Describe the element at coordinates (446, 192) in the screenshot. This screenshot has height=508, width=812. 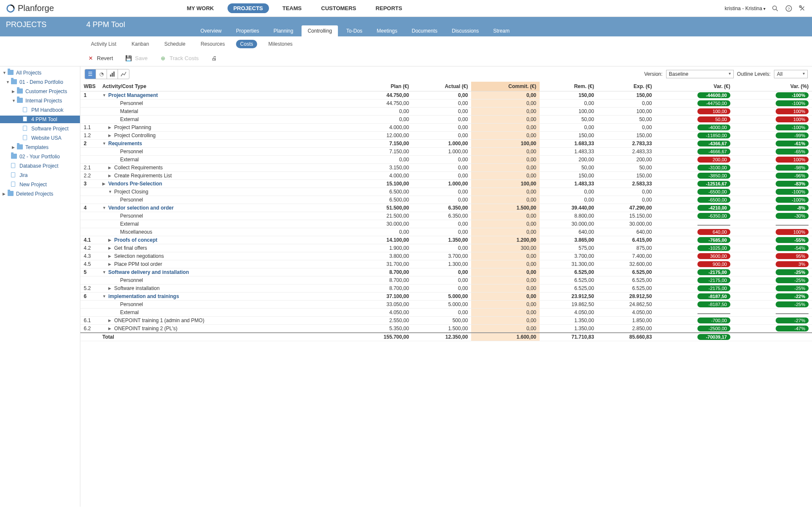
I see `table-row: ▼Project Closing6.500,000,000,000,000,00…` at that location.